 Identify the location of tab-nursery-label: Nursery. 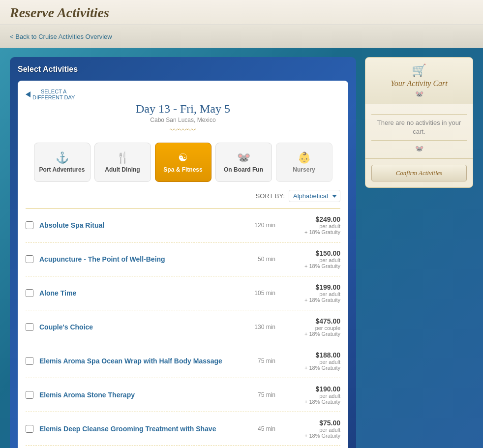
(304, 170).